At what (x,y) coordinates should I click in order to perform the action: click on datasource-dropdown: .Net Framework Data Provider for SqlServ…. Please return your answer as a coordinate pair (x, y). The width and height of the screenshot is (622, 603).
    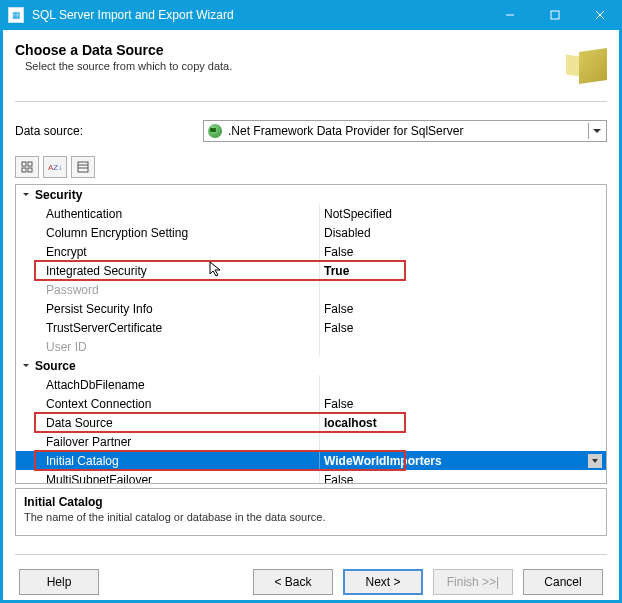
    Looking at the image, I should click on (405, 131).